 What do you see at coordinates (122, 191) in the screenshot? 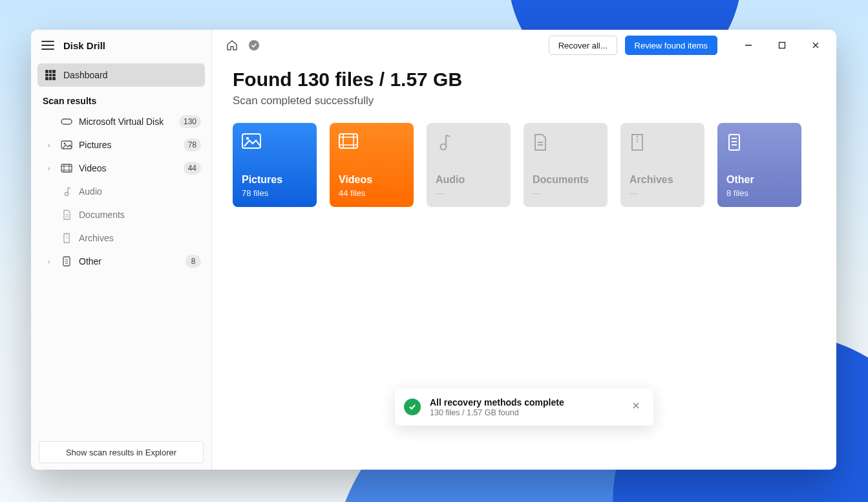
I see `sidebar-tree: Microsoft Virtual Disk 130 › Pictures 78…` at bounding box center [122, 191].